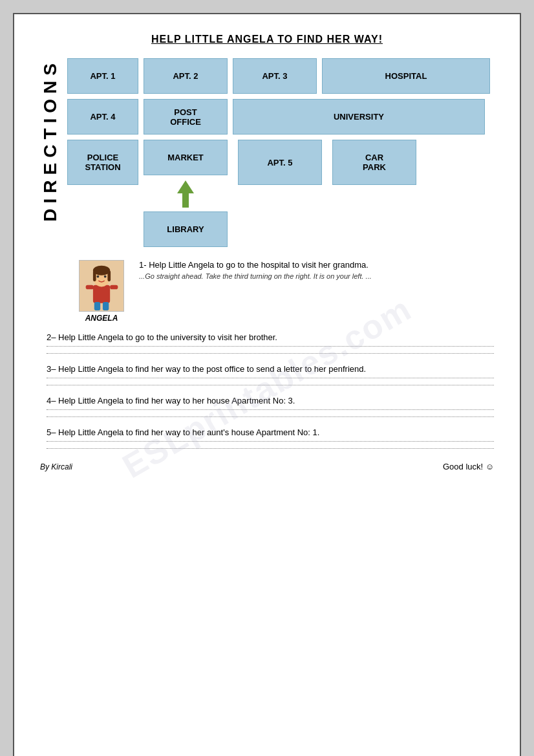 The width and height of the screenshot is (534, 756). What do you see at coordinates (275, 76) in the screenshot?
I see `cell-apt3: APT. 3` at bounding box center [275, 76].